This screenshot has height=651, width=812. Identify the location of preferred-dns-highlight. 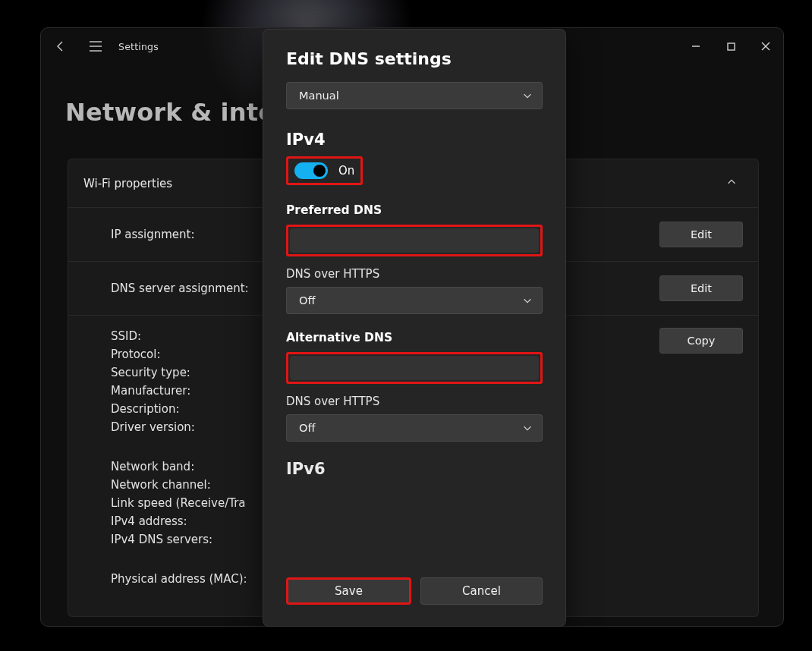
(414, 241).